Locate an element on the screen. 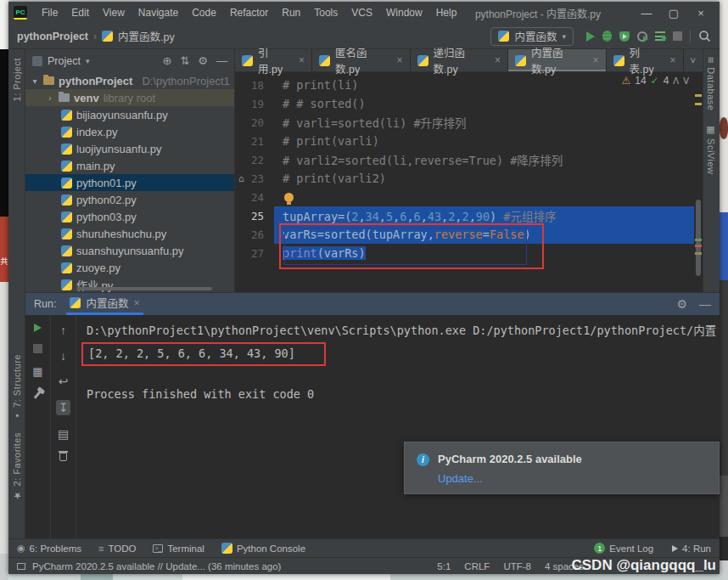  project-panel-title: Project is located at coordinates (64, 61).